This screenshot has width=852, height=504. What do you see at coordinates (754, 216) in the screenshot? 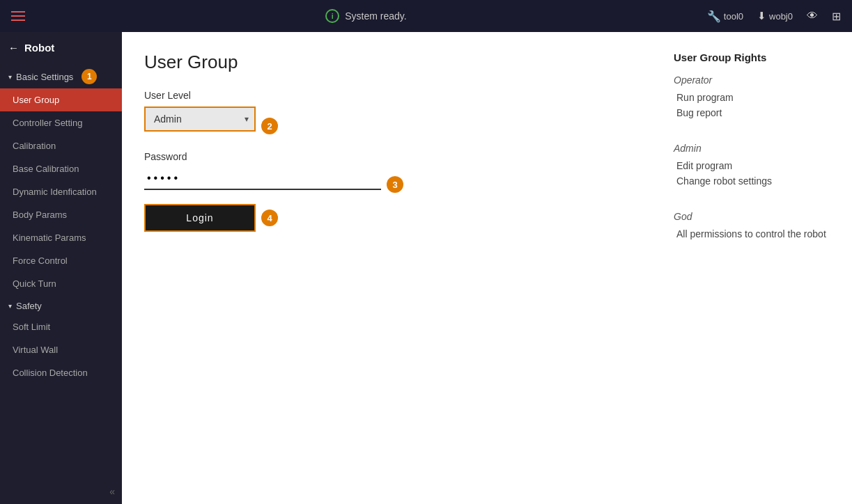
I see `god-group-label: God` at bounding box center [754, 216].